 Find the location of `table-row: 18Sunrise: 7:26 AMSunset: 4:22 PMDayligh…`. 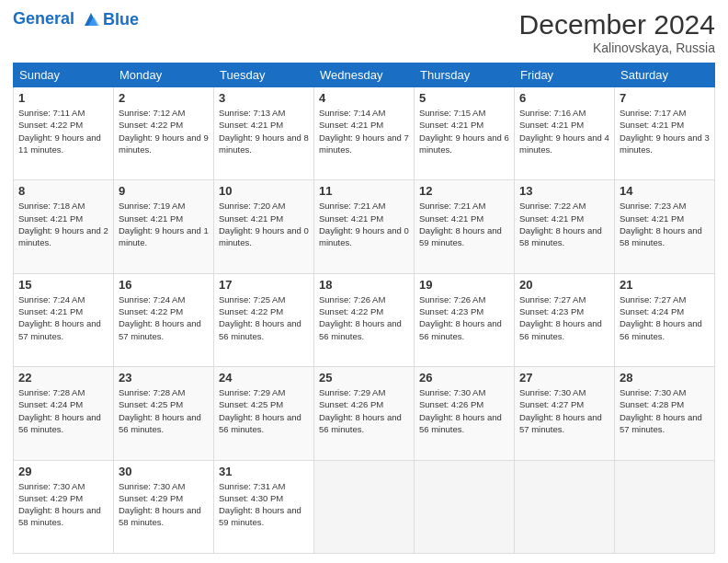

table-row: 18Sunrise: 7:26 AMSunset: 4:22 PMDayligh… is located at coordinates (364, 320).